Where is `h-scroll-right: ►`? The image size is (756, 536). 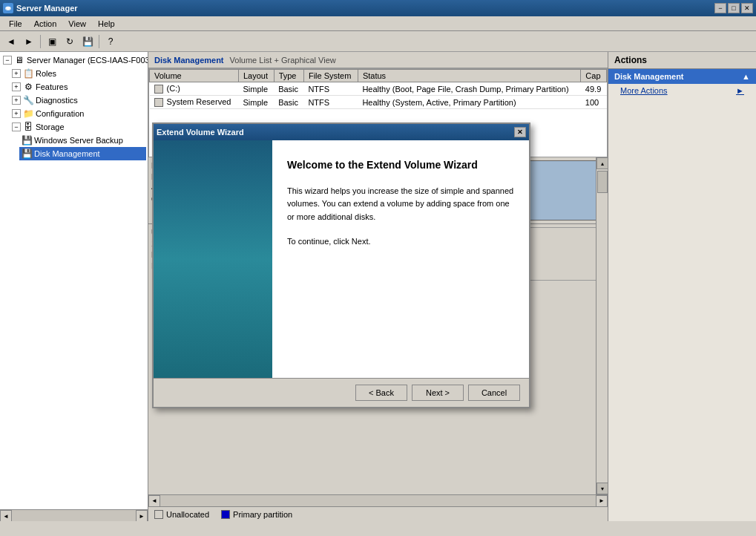
h-scroll-right: ► is located at coordinates (602, 501).